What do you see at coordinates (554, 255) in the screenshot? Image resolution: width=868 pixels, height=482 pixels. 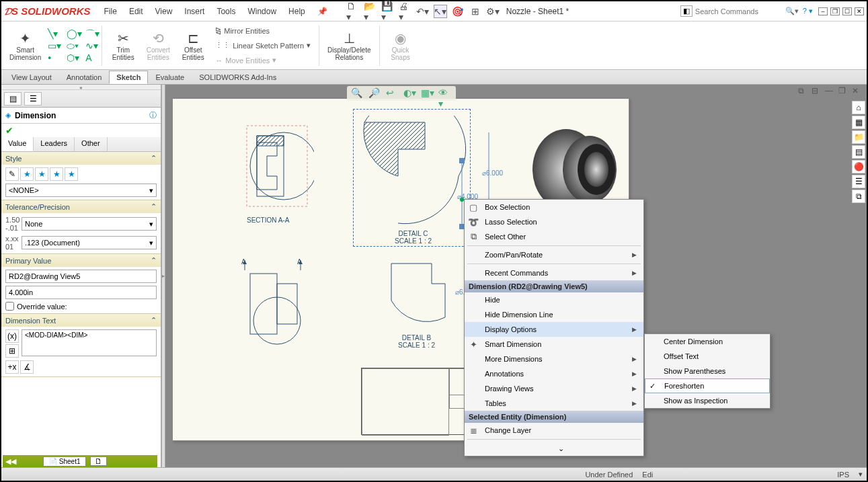 I see `cm-zoom-pan-rotate: Zoom/Pan/Rotate▶` at bounding box center [554, 255].